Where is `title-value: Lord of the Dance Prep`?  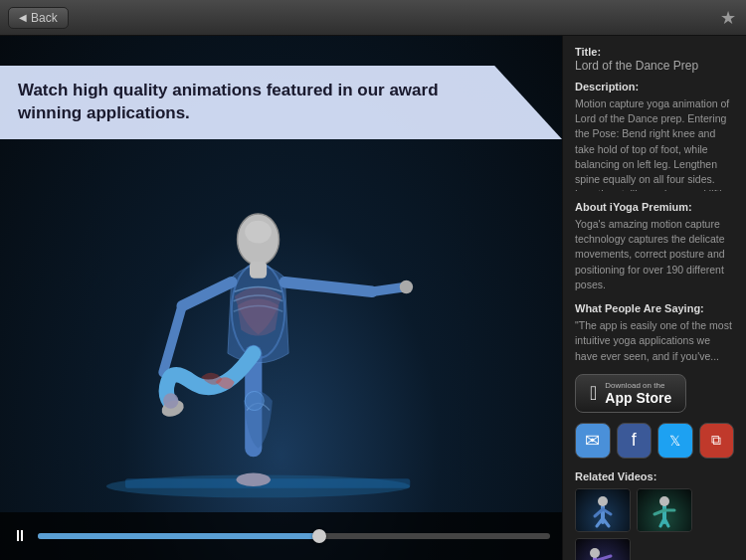
title-value: Lord of the Dance Prep is located at coordinates (654, 66).